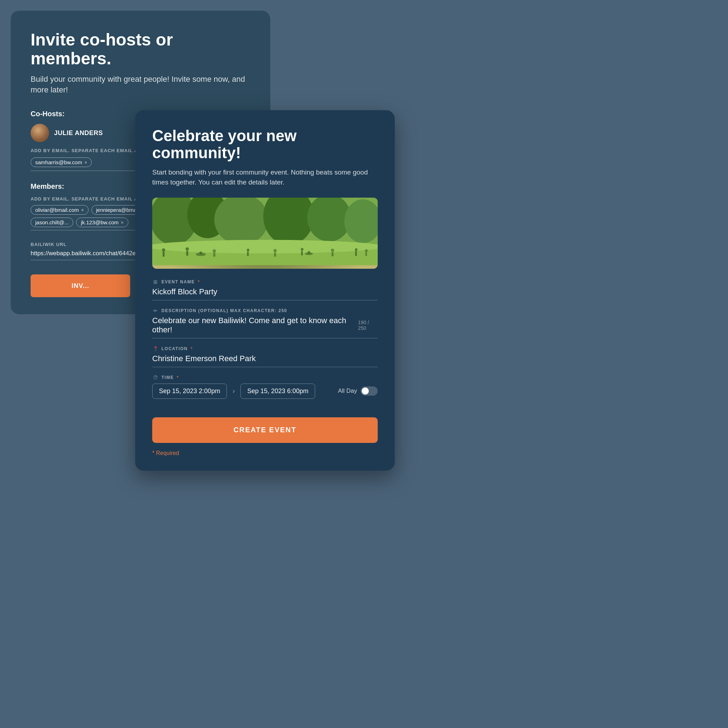 The height and width of the screenshot is (728, 728). I want to click on description-icon: ✏, so click(155, 310).